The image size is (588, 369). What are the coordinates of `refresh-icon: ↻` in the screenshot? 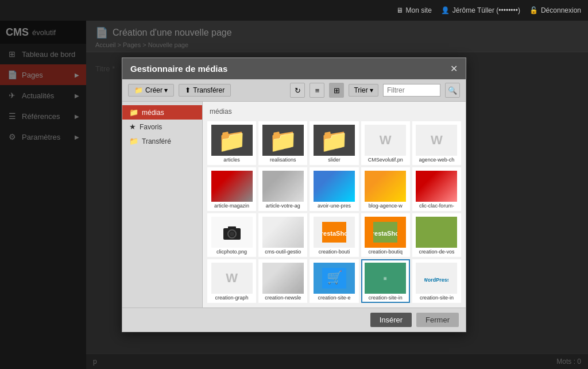 It's located at (297, 91).